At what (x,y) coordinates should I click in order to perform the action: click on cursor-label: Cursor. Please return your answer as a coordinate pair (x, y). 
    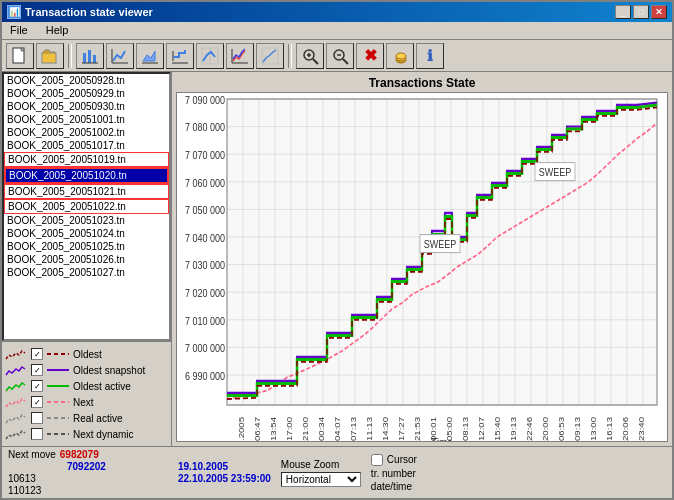
    Looking at the image, I should click on (402, 460).